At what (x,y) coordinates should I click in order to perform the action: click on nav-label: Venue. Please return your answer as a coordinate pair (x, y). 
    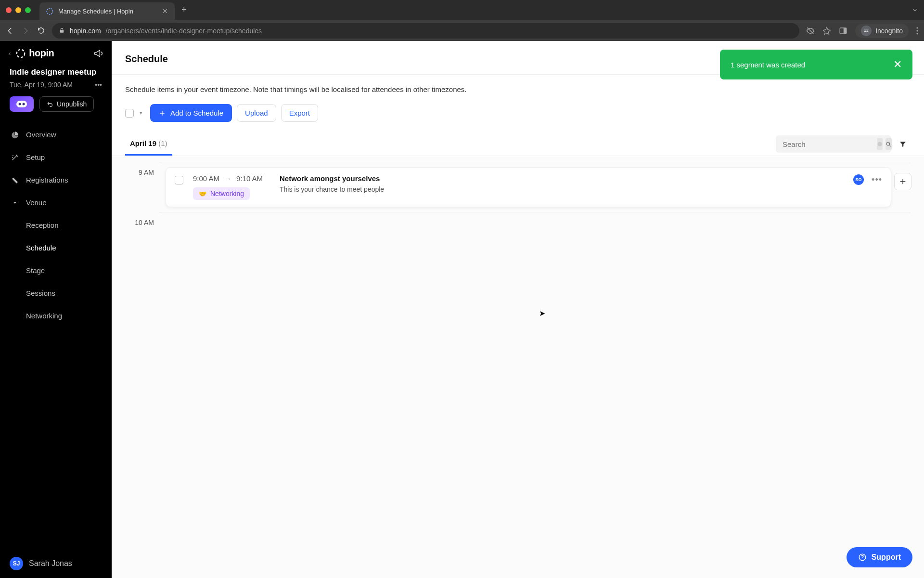
    Looking at the image, I should click on (37, 202).